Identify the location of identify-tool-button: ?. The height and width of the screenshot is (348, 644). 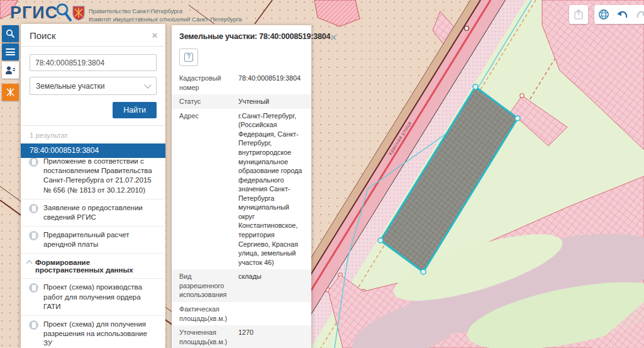
(189, 57).